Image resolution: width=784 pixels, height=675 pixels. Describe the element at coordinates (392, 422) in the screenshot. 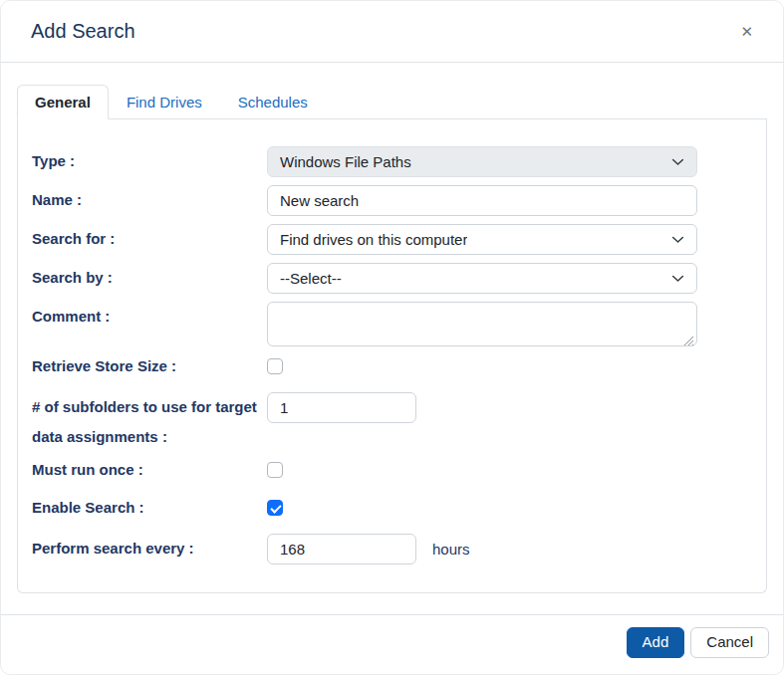

I see `form-row-subfolders: # of subfolders to use for target data a…` at that location.